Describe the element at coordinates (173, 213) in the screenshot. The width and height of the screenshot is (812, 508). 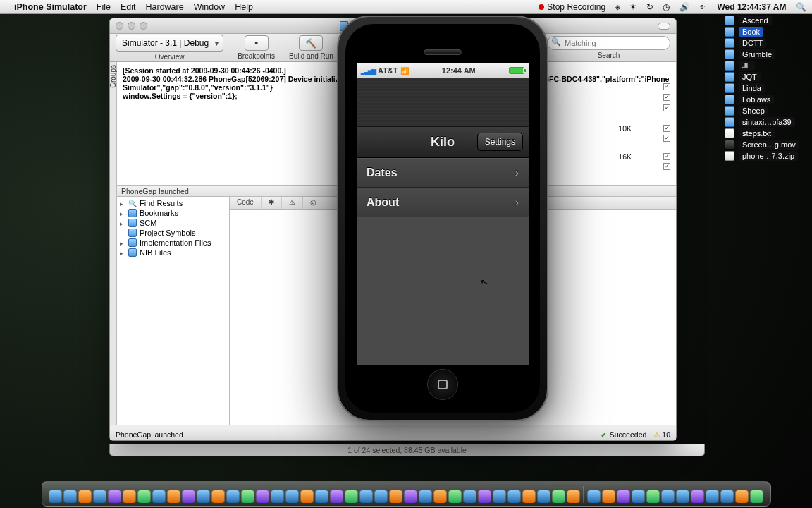
I see `tree-item: Bookmarks` at that location.